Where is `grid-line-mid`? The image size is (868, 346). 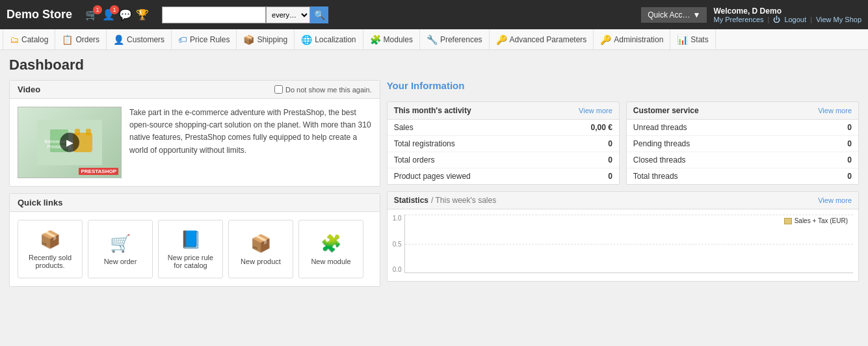 grid-line-mid is located at coordinates (629, 245).